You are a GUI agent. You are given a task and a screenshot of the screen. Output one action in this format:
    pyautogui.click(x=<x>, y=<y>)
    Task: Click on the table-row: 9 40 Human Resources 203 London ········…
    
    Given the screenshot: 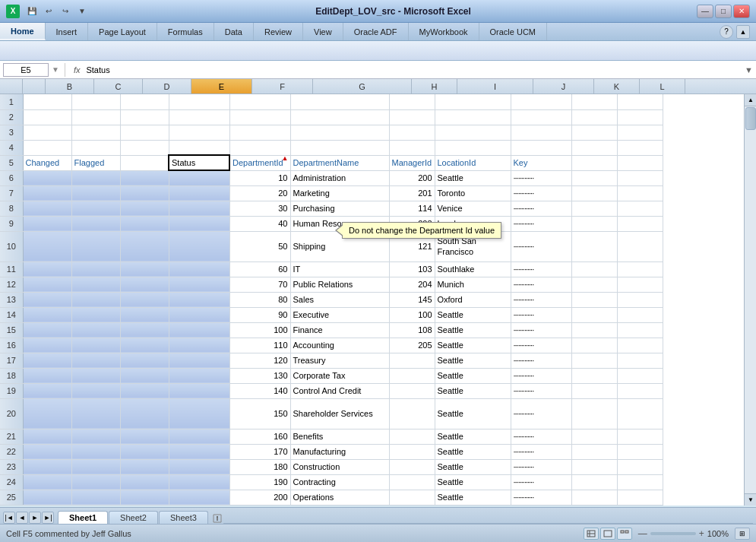 What is the action you would take?
    pyautogui.click(x=331, y=223)
    